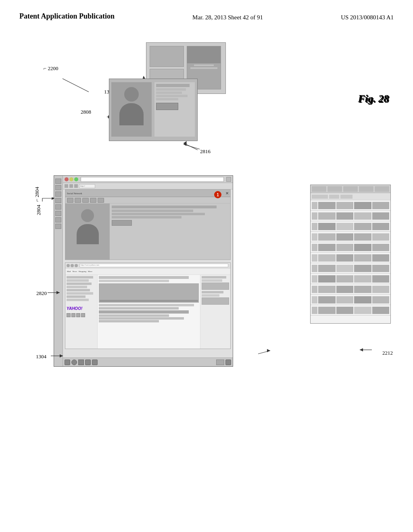 The image size is (413, 532). What do you see at coordinates (367, 17) in the screenshot?
I see `patent-number: US 2013/0080143 A1` at bounding box center [367, 17].